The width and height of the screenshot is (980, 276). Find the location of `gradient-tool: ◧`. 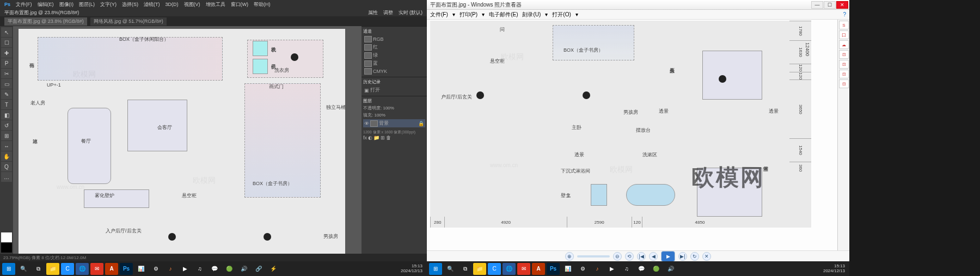

gradient-tool: ◧ is located at coordinates (7, 115).